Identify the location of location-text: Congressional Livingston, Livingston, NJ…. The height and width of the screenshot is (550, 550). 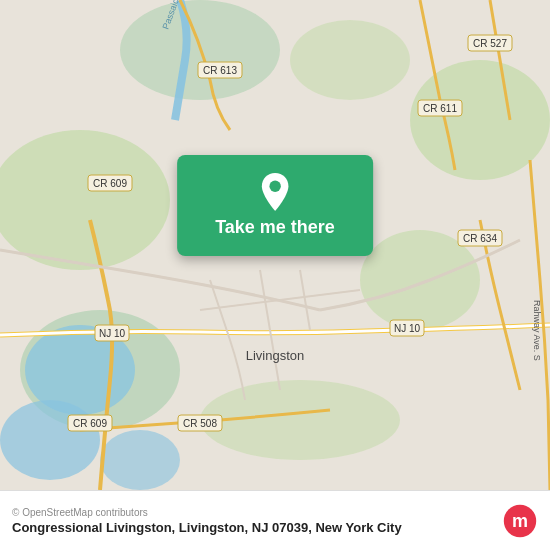
(207, 528).